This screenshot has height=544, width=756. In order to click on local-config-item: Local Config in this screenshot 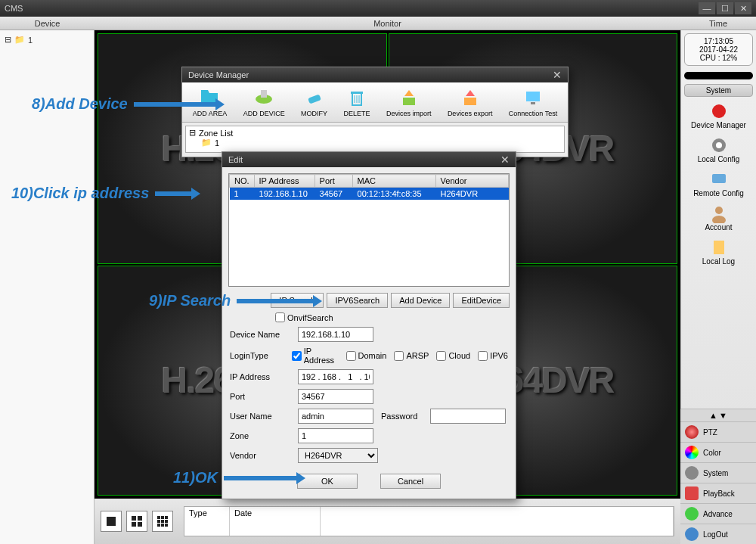, I will do `click(718, 150)`.